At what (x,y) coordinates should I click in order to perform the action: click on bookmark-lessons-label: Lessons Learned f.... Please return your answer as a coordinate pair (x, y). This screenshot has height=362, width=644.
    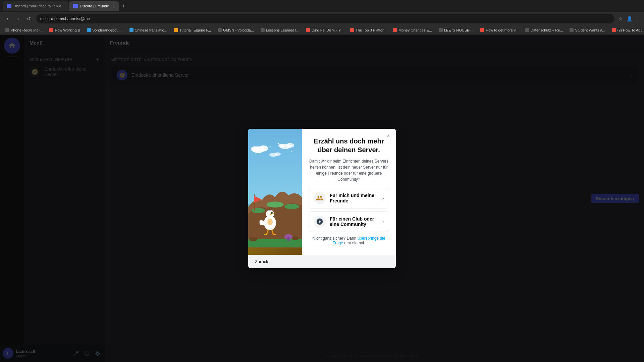
    Looking at the image, I should click on (283, 30).